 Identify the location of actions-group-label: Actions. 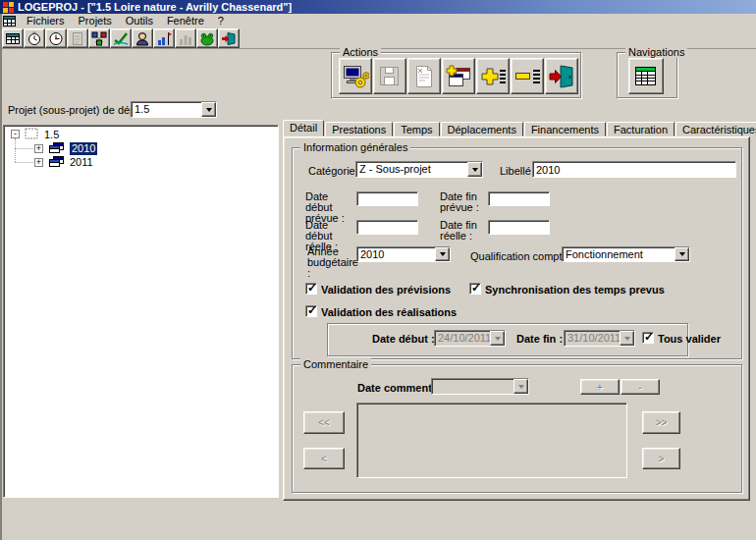
(360, 52).